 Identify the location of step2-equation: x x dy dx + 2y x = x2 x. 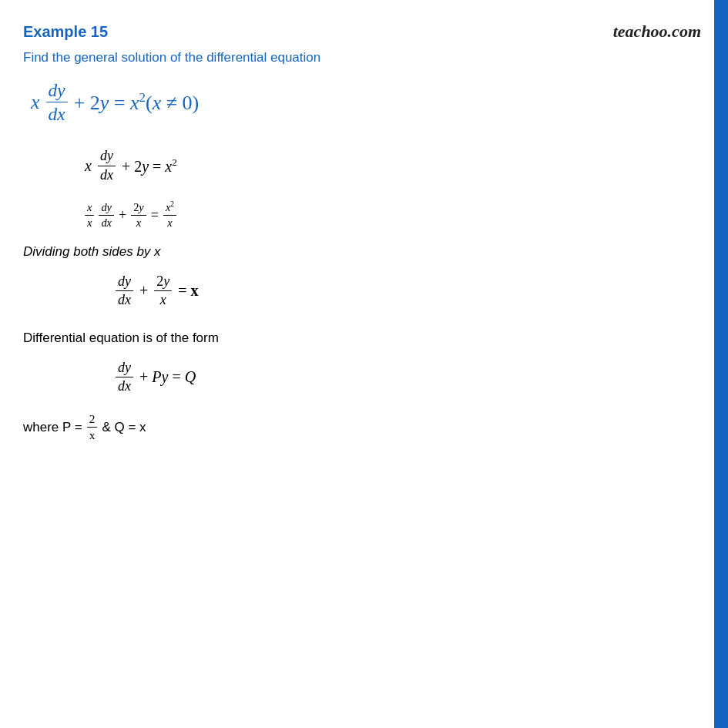
(391, 215).